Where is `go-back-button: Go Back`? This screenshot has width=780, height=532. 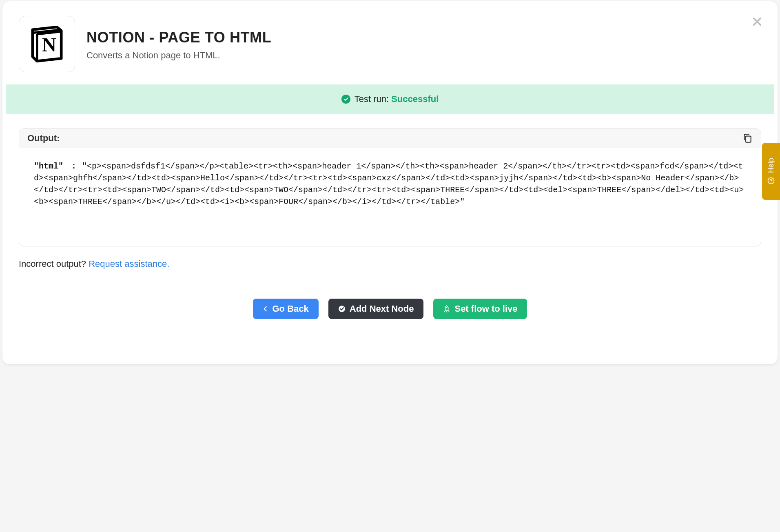 go-back-button: Go Back is located at coordinates (286, 309).